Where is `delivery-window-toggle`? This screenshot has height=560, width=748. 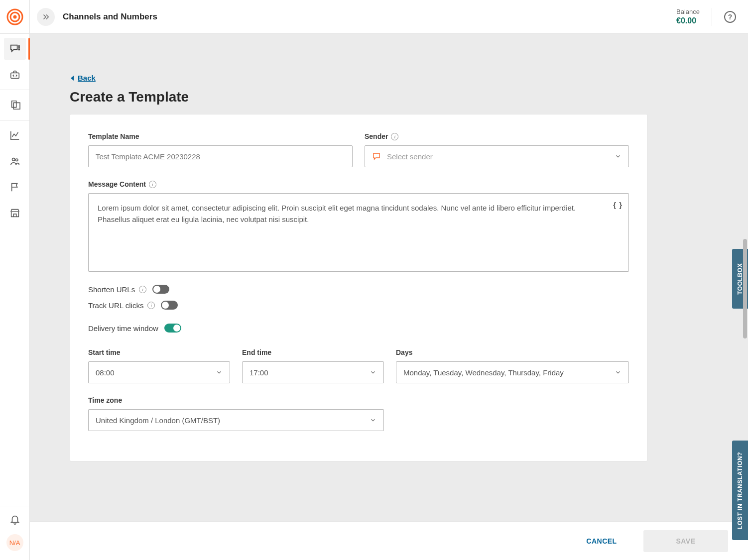
delivery-window-toggle is located at coordinates (173, 328).